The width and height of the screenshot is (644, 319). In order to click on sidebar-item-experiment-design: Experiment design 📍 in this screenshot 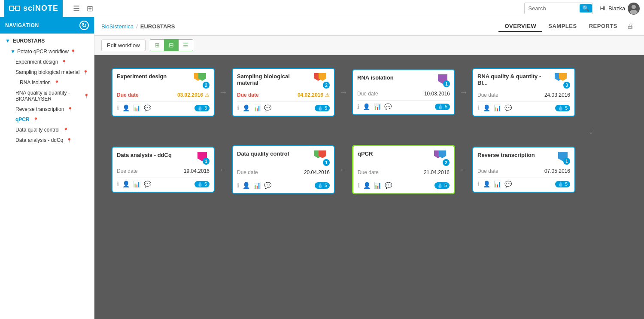, I will do `click(47, 62)`.